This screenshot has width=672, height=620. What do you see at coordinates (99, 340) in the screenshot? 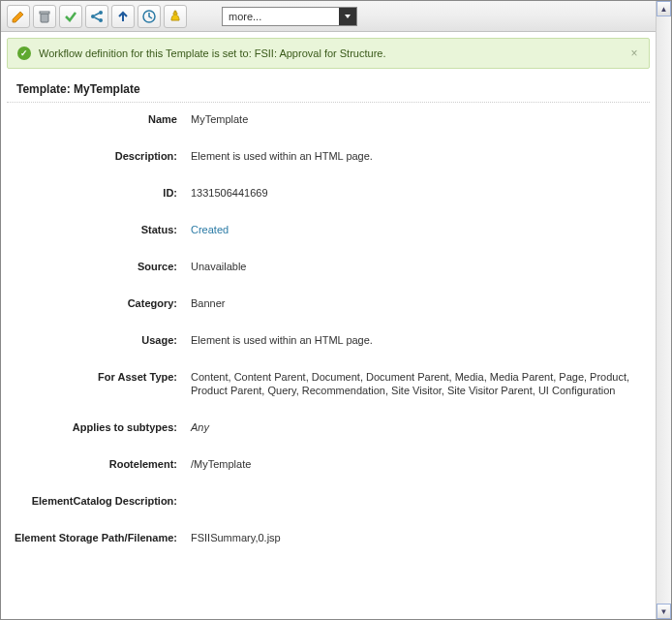
I see `field-label: Usage:` at bounding box center [99, 340].